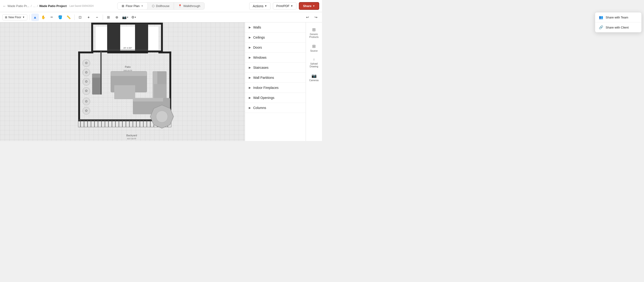 This screenshot has height=282, width=644. Describe the element at coordinates (24, 17) in the screenshot. I see `new-floor-chevron-icon: ▼` at that location.